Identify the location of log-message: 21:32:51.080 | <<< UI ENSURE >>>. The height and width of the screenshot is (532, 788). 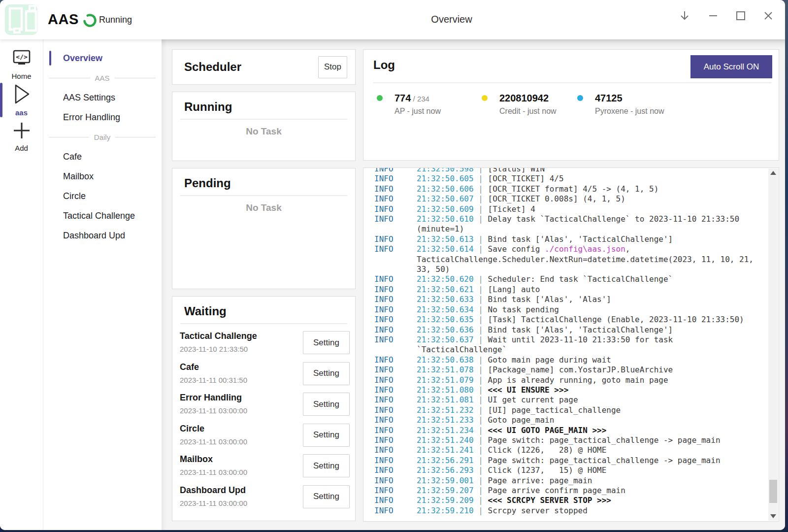
(591, 390).